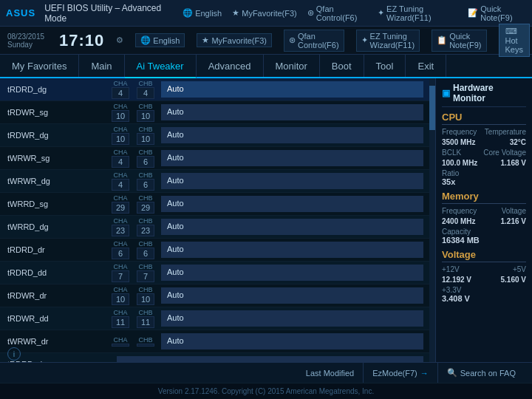 The height and width of the screenshot is (399, 532). Describe the element at coordinates (120, 40) in the screenshot. I see `time-settings-icon: ⚙` at that location.